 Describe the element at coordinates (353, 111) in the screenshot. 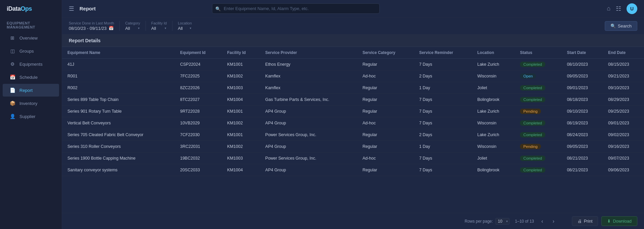

I see `table-row: Series 901 Rotary Turn Table 9RT22028 KM…` at that location.